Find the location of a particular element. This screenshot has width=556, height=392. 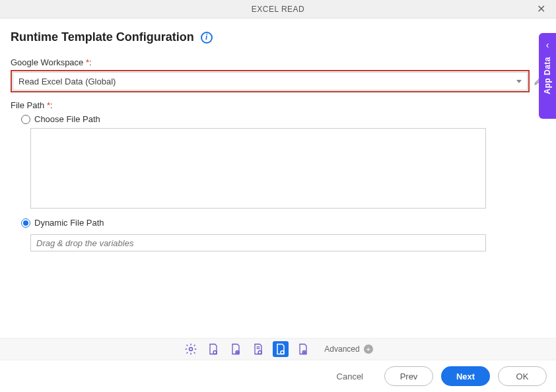

page-title: Runtime Template Configuration is located at coordinates (102, 37).